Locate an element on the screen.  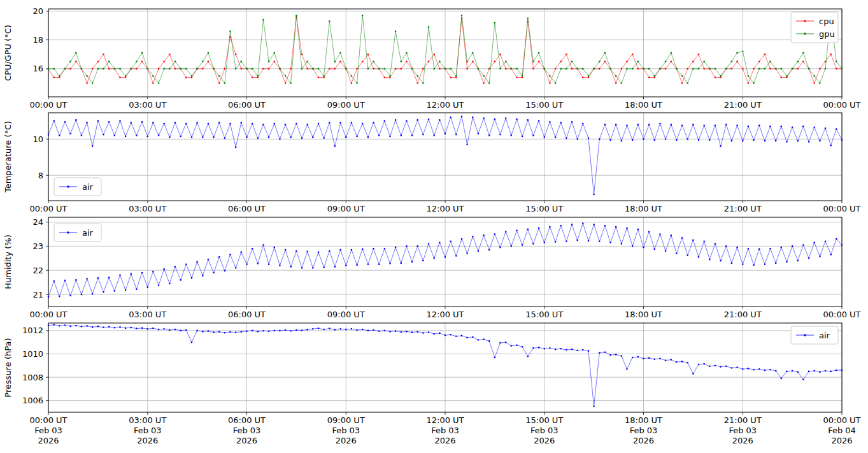
y-axis-label: CPU/GPU (°C) is located at coordinates (8, 53).